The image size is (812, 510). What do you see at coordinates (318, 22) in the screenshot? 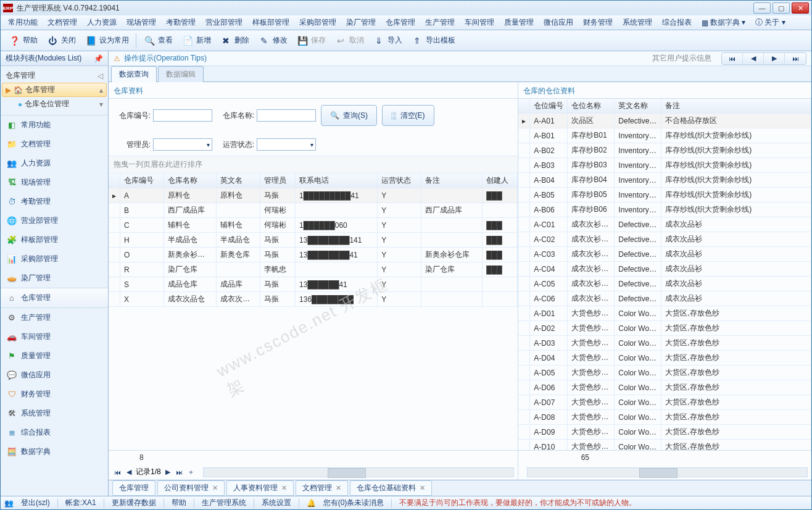
I see `menu-采购部管理: 采购部管理` at bounding box center [318, 22].